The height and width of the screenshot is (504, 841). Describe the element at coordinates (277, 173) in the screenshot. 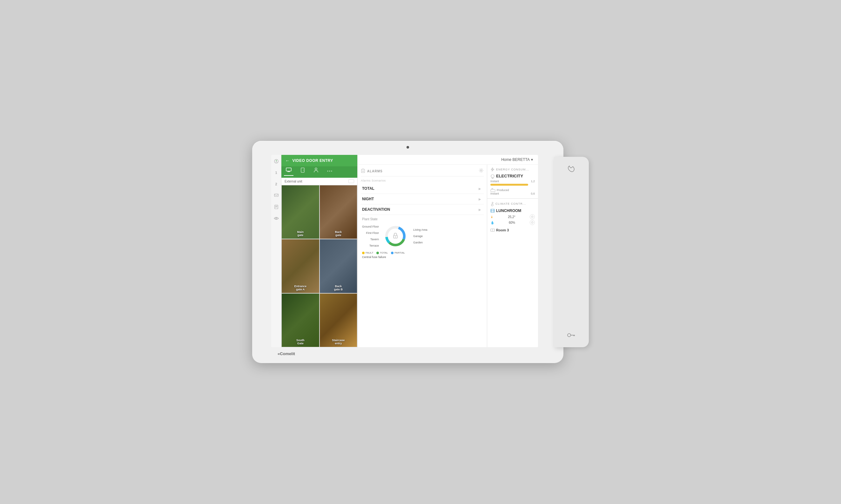

I see `nav-1-icon: 1` at that location.